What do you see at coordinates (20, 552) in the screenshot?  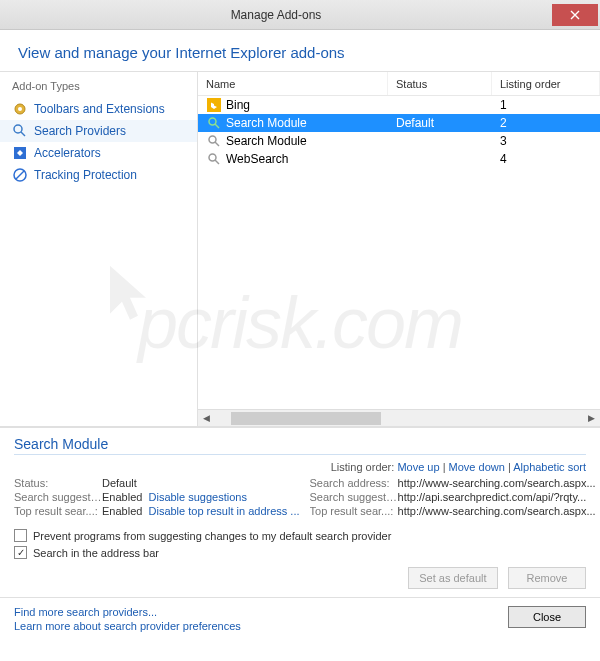 I see `checkbox-icon: ✓` at bounding box center [20, 552].